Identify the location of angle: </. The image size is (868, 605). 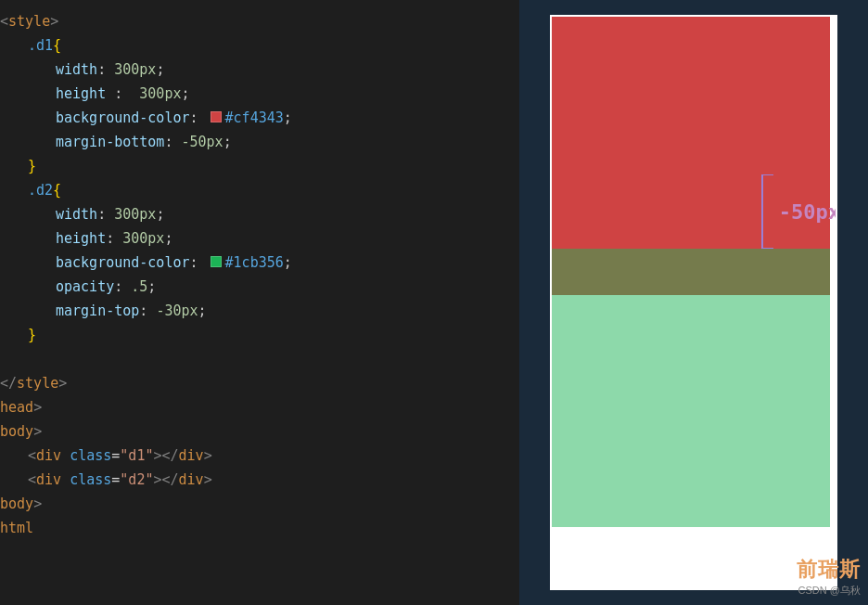
(8, 383).